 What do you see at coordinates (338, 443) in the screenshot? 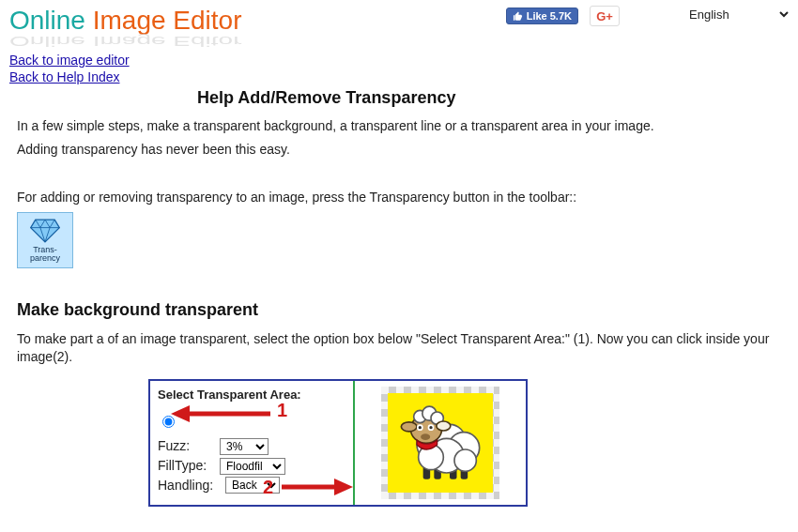
I see `transparent-area-panel: Select Transparent Area: 1 Fuzz: 3%` at bounding box center [338, 443].